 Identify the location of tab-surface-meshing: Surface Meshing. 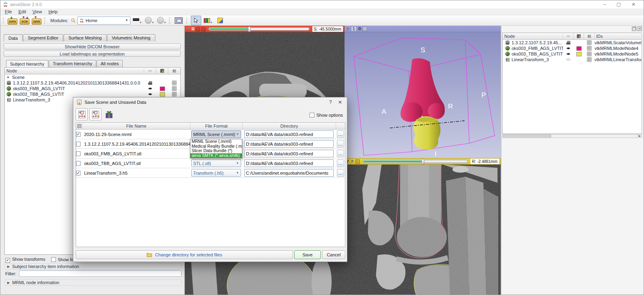
(85, 38).